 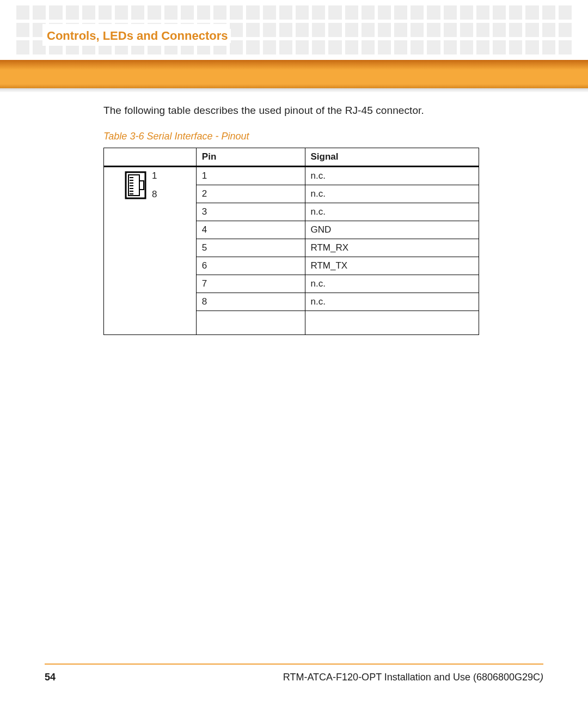 What do you see at coordinates (250, 284) in the screenshot?
I see `cell-pin: 7` at bounding box center [250, 284].